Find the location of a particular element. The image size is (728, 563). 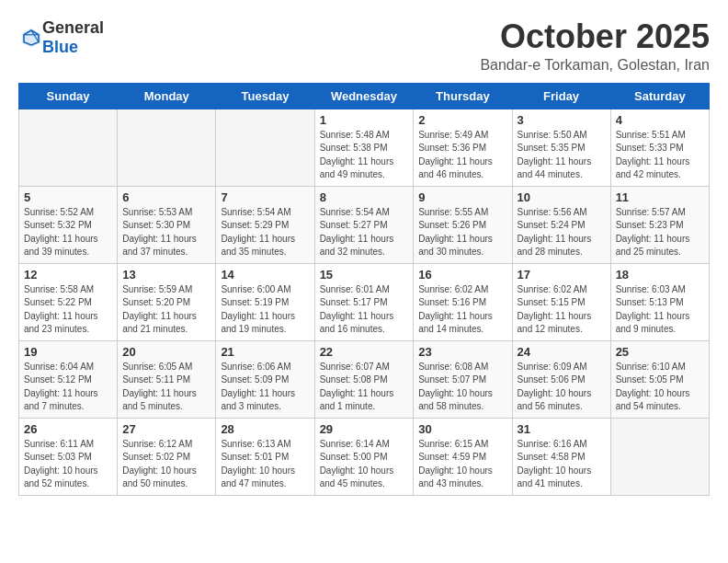

col-wednesday: Wednesday is located at coordinates (364, 96).